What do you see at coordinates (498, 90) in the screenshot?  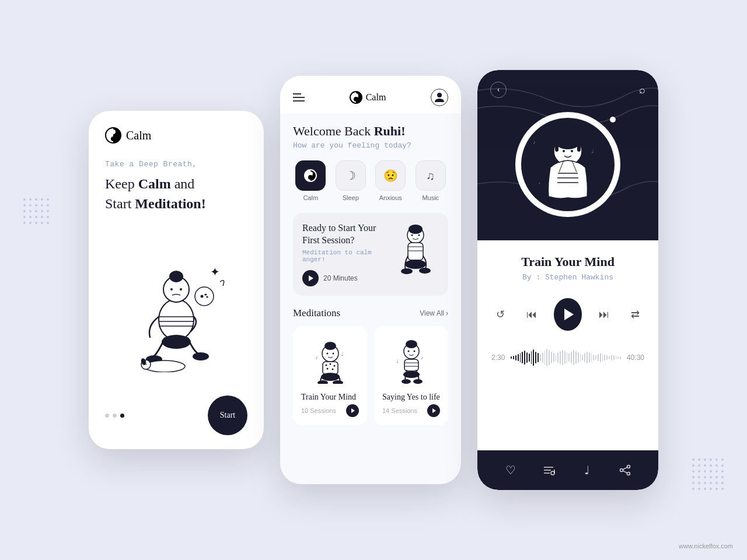 I see `back-button: ‹` at bounding box center [498, 90].